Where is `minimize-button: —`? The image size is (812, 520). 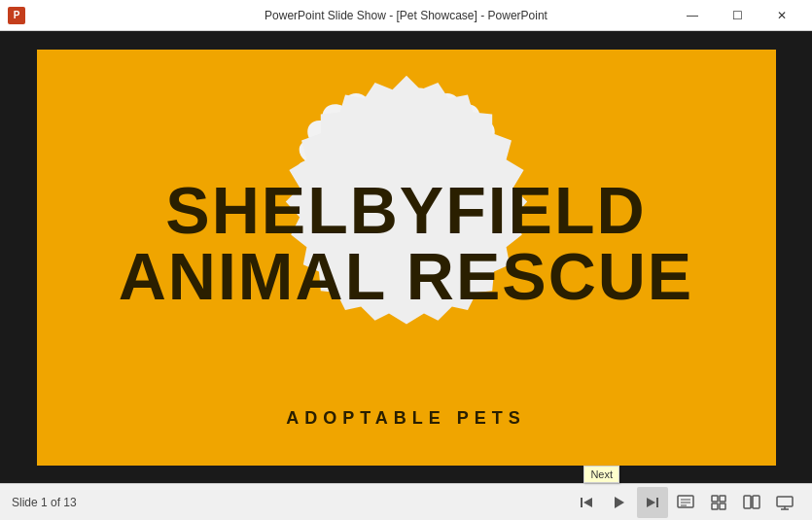 minimize-button: — is located at coordinates (692, 16).